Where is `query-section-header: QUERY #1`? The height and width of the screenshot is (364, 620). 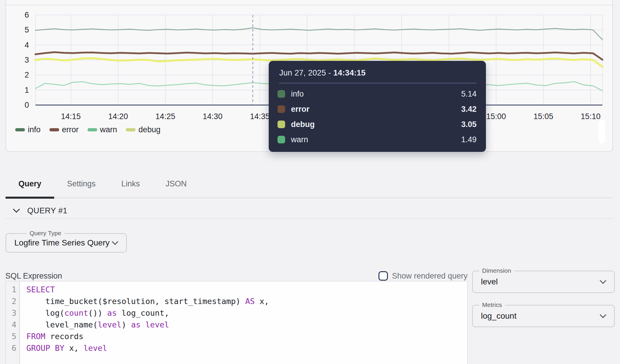
query-section-header: QUERY #1 is located at coordinates (40, 211).